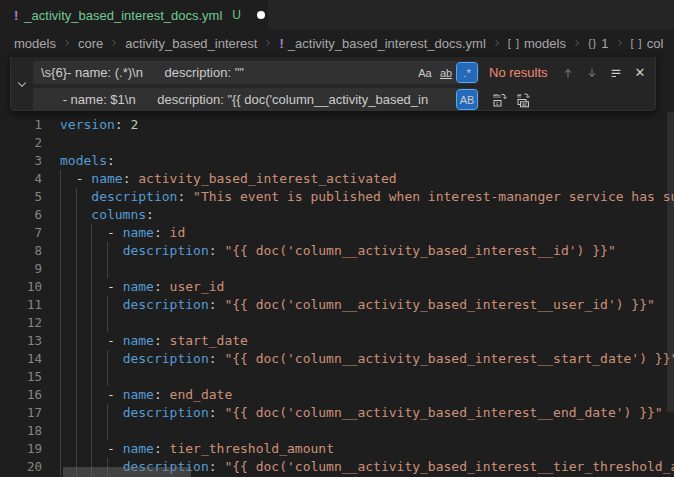 This screenshot has width=674, height=477. What do you see at coordinates (467, 100) in the screenshot?
I see `preserve-case-toggle: AB` at bounding box center [467, 100].